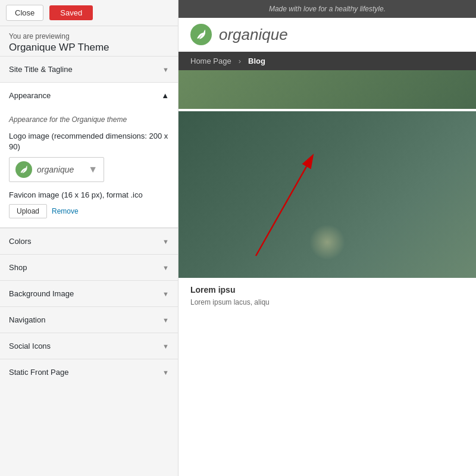 This screenshot has height=476, width=476. I want to click on upload-button: Upload, so click(28, 211).